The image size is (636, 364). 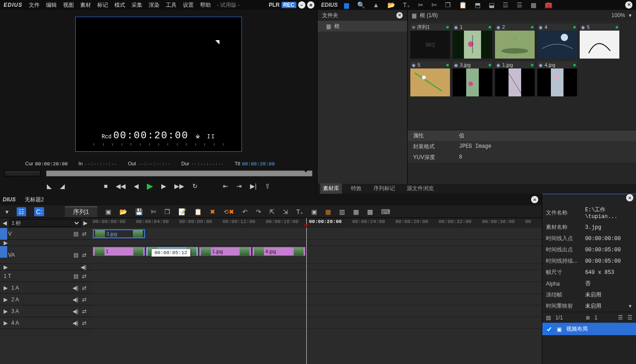 I want to click on ripple-delete-icon: ⟲✖, so click(x=229, y=212).